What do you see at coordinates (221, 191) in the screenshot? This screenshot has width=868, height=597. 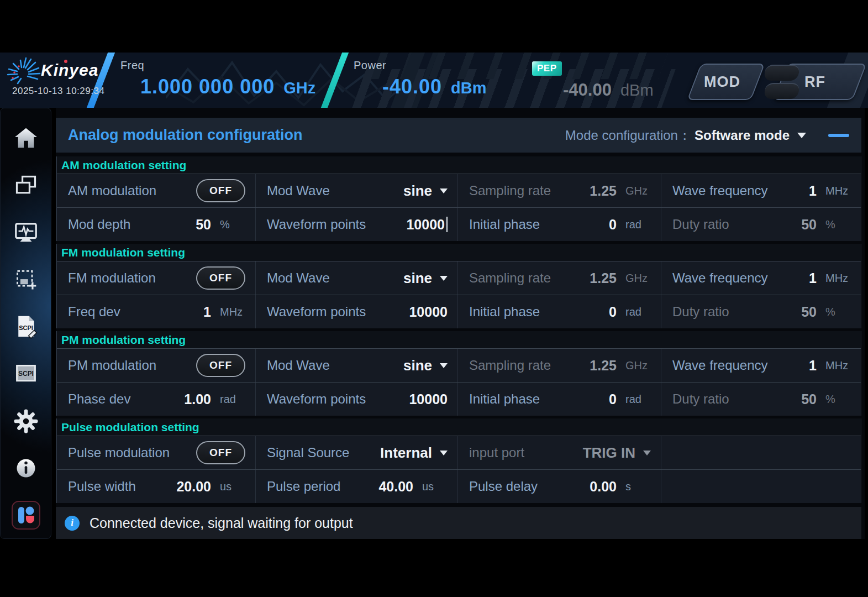 I see `am-modulation-toggle-button: OFF` at bounding box center [221, 191].